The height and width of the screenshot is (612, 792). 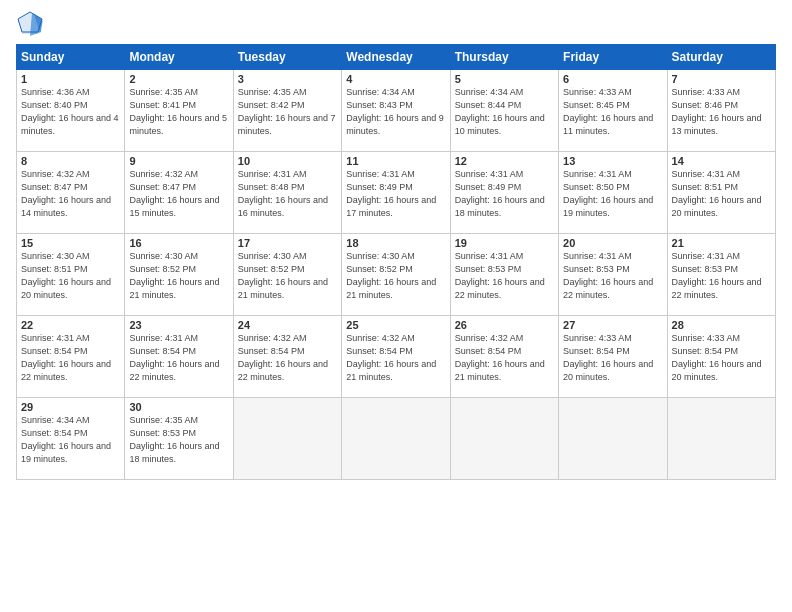 I want to click on day-number: 21, so click(x=722, y=243).